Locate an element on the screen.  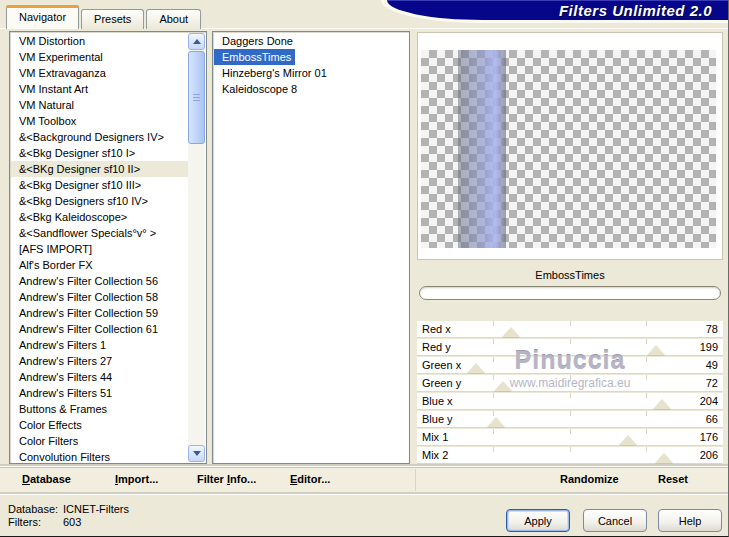
param-row: Mix 1 176 is located at coordinates (570, 437).